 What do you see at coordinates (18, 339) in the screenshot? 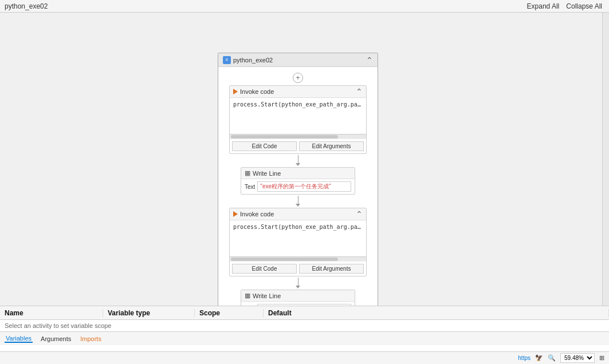
I see `tab-variables: Variables` at bounding box center [18, 339].